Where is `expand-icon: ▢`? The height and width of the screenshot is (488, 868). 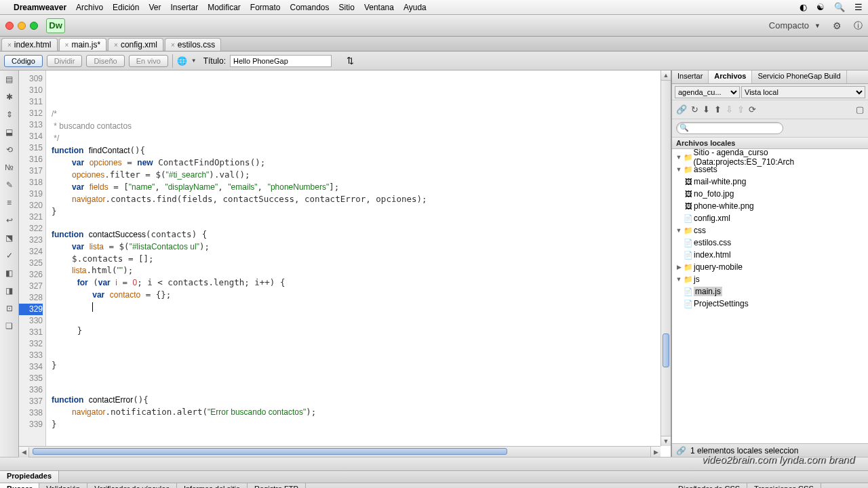
expand-icon: ▢ is located at coordinates (860, 110).